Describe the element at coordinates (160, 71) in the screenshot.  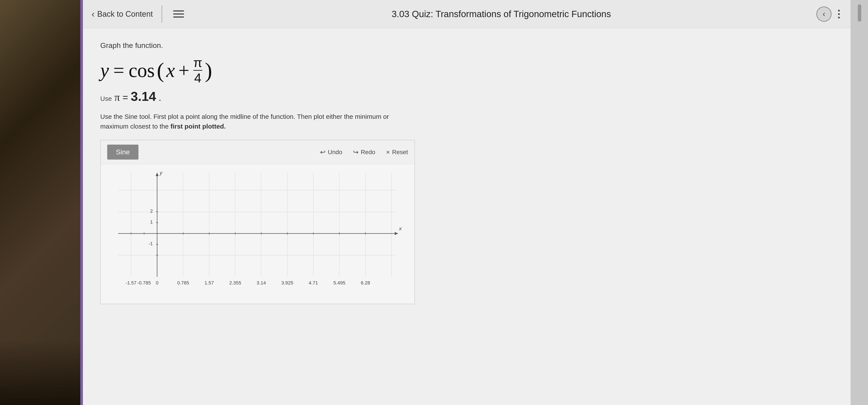
I see `open-paren: (` at that location.